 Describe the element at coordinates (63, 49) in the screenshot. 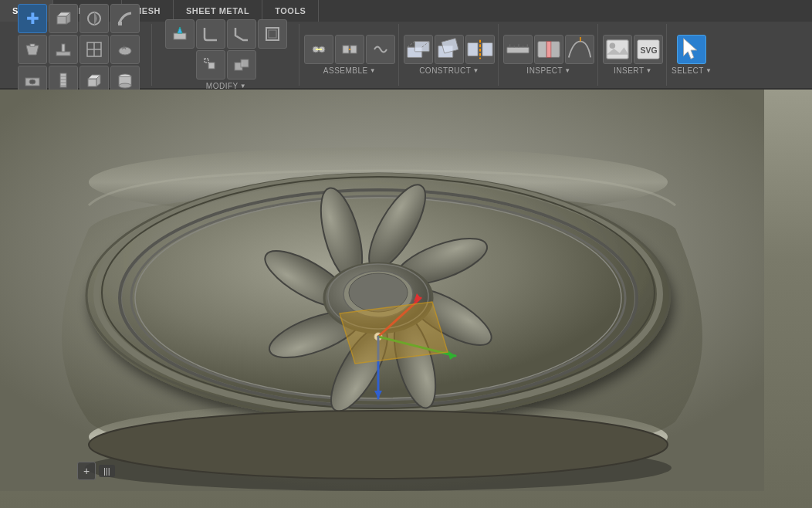

I see `rib-button` at that location.